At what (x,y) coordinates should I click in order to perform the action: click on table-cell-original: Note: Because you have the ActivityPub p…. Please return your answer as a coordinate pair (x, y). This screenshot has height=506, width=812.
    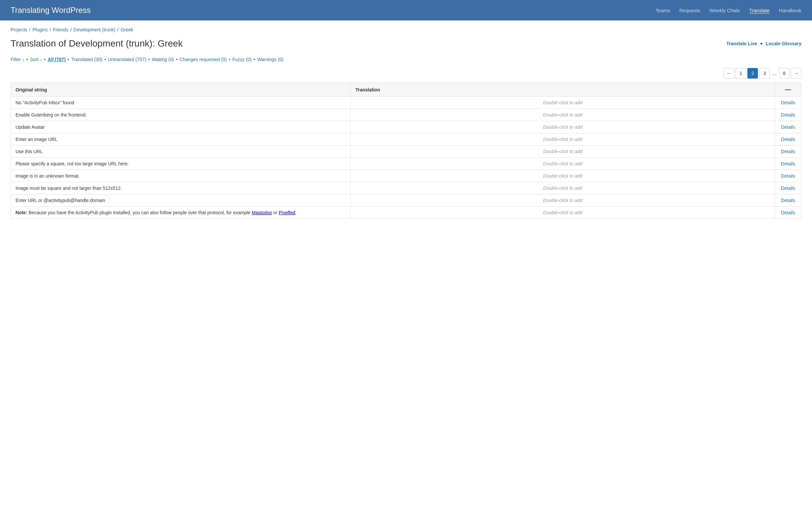
    Looking at the image, I should click on (181, 213).